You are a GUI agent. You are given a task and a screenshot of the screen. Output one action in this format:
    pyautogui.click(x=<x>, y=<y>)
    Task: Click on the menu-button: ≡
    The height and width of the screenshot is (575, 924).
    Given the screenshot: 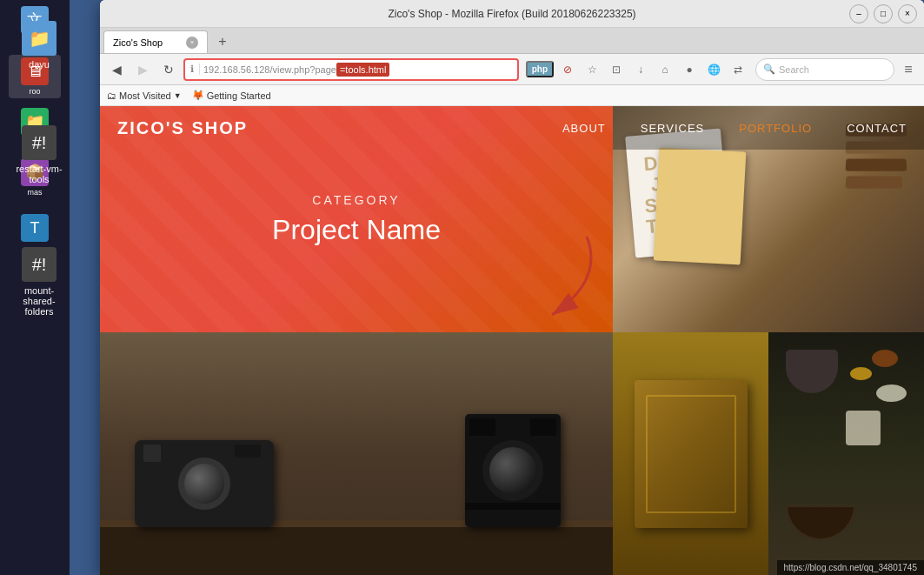 What is the action you would take?
    pyautogui.click(x=908, y=70)
    